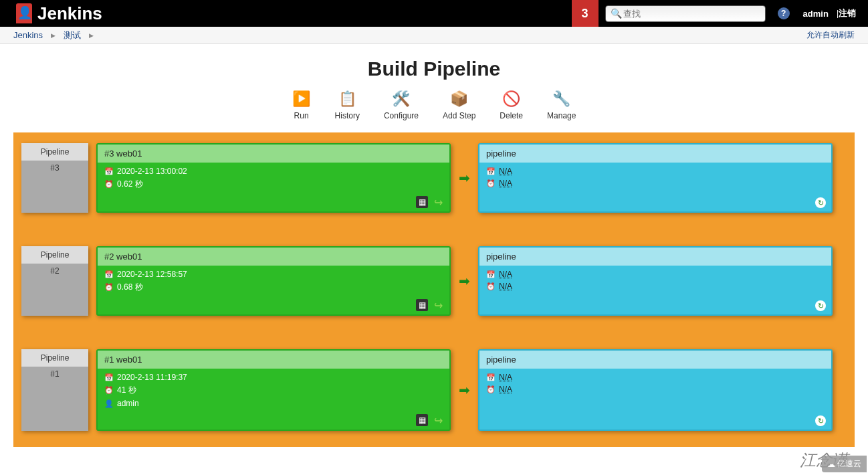 This screenshot has width=868, height=475. What do you see at coordinates (274, 377) in the screenshot?
I see `build-date: 📅2020-2-13 11:19:37` at bounding box center [274, 377].